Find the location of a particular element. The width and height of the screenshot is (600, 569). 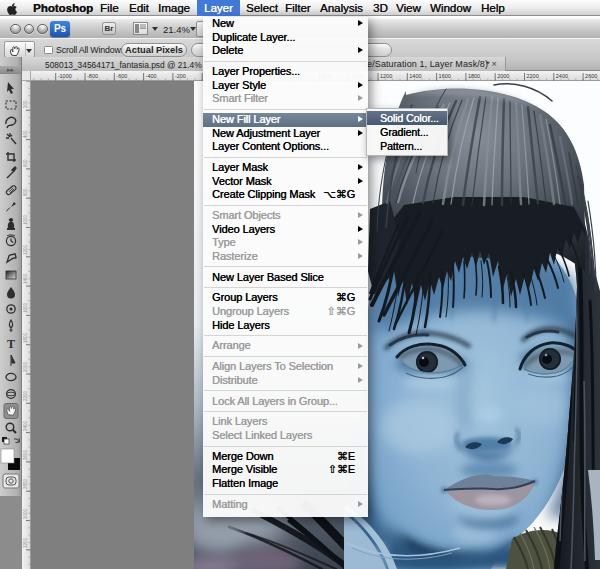

svg-text: 800 is located at coordinates (26, 192).